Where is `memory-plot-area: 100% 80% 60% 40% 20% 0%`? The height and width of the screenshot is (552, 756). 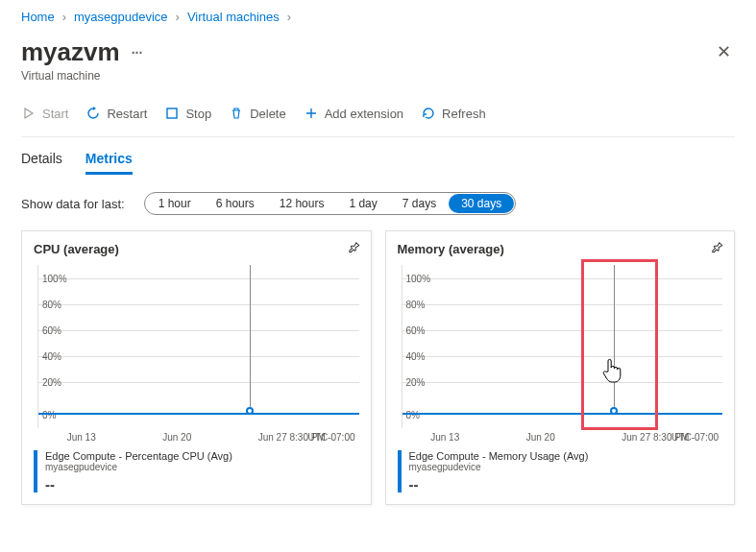 memory-plot-area: 100% 80% 60% 40% 20% 0% is located at coordinates (563, 347).